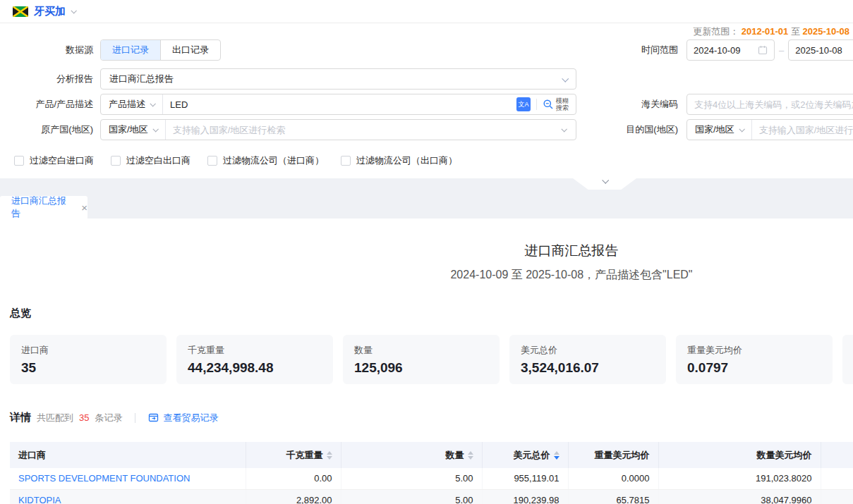 The width and height of the screenshot is (853, 504). I want to click on data-source-segmented: 进口记录 出口记录, so click(161, 50).